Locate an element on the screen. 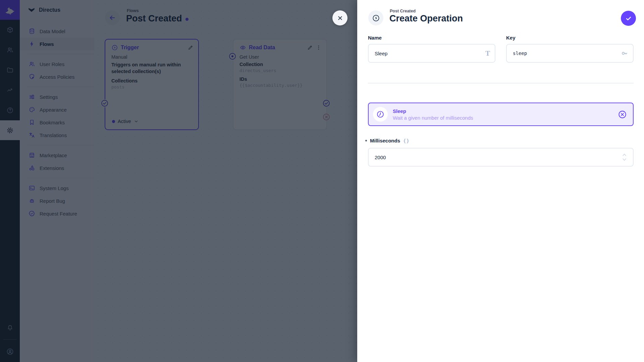 The image size is (644, 362). drawer-close-button is located at coordinates (340, 18).